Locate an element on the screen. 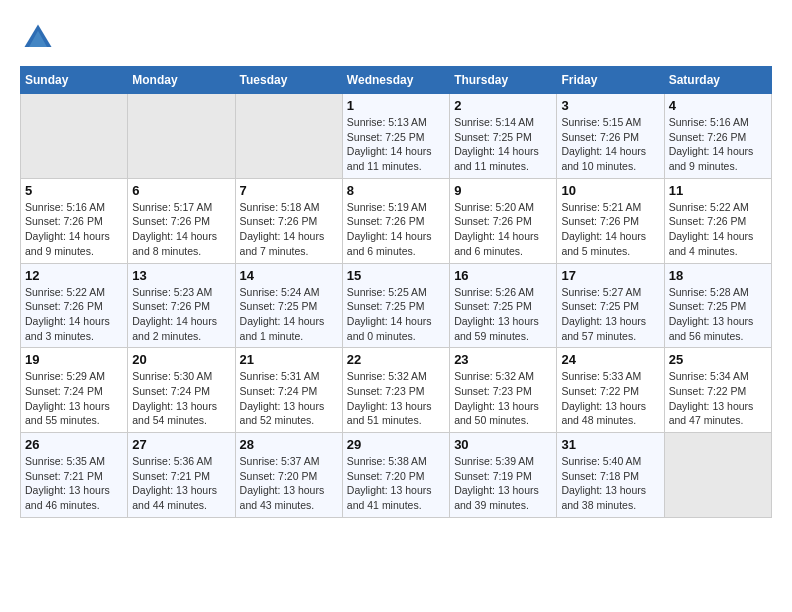 This screenshot has height=612, width=792. day-info: Sunrise: 5:37 AM Sunset: 7:20 PM Dayligh… is located at coordinates (289, 484).